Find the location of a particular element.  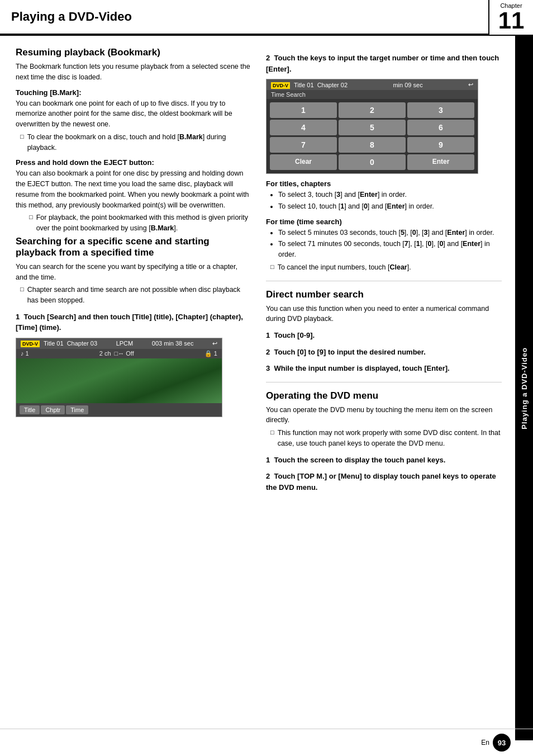

checkbox-icon-3: □ is located at coordinates (22, 289).